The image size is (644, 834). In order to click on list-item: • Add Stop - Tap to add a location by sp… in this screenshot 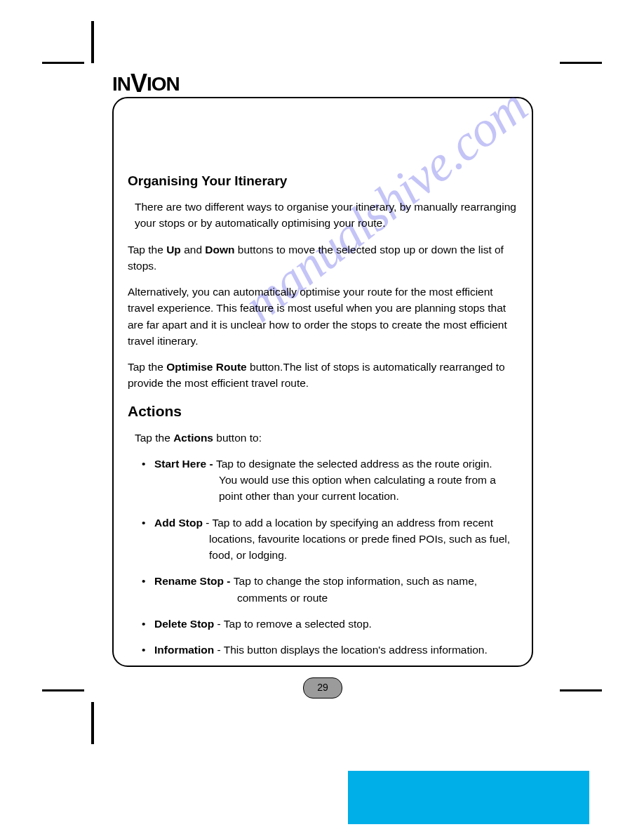, I will do `click(330, 539)`.